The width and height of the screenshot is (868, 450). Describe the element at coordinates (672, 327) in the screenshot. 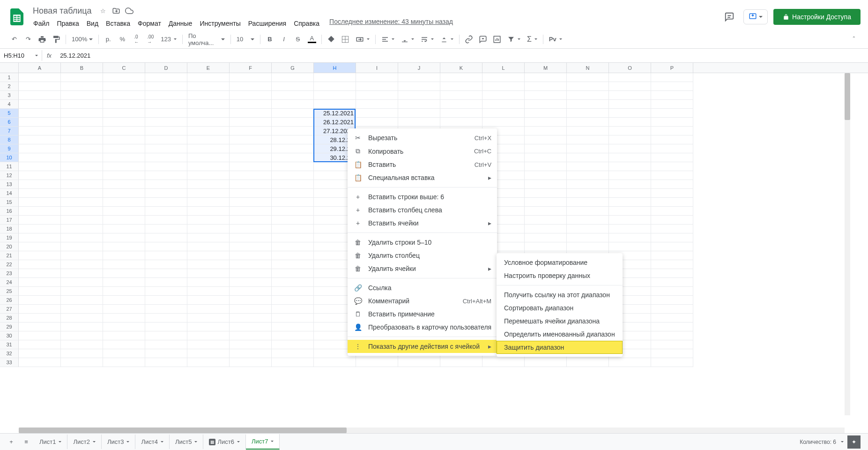

I see `cell-P29` at that location.